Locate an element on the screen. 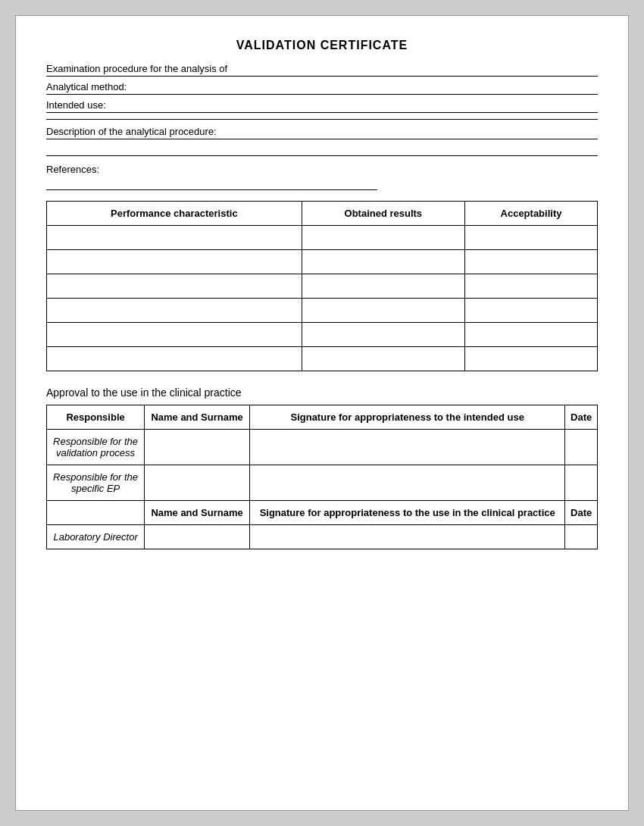  intended-field: Intended use: is located at coordinates (322, 106).